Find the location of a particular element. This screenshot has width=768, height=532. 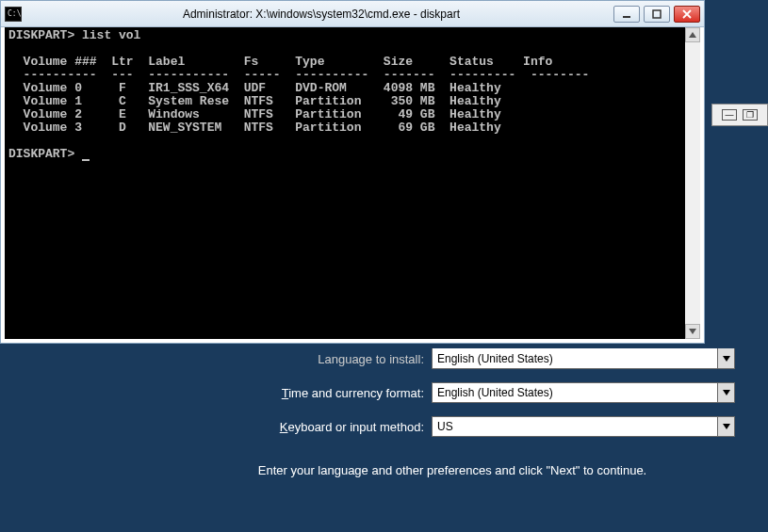

bg-restore-icon: ❐ is located at coordinates (750, 115).